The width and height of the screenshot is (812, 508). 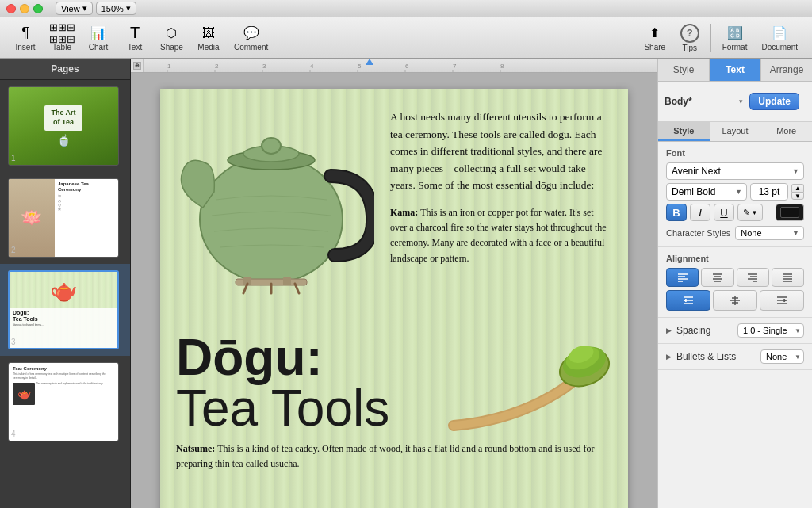 I want to click on toolbar-shape: ⬡ Shape, so click(x=171, y=38).